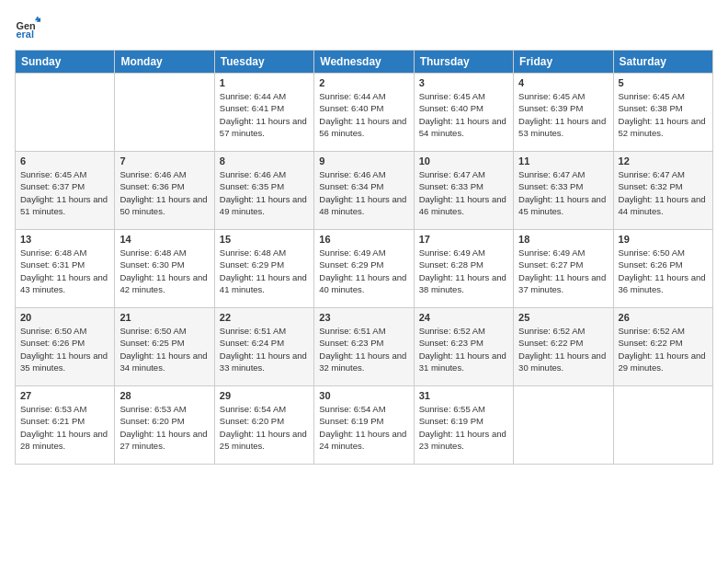 The image size is (728, 563). What do you see at coordinates (164, 193) in the screenshot?
I see `day-info: Sunrise: 6:46 AM Sunset: 6:36 PM Dayligh…` at bounding box center [164, 193].